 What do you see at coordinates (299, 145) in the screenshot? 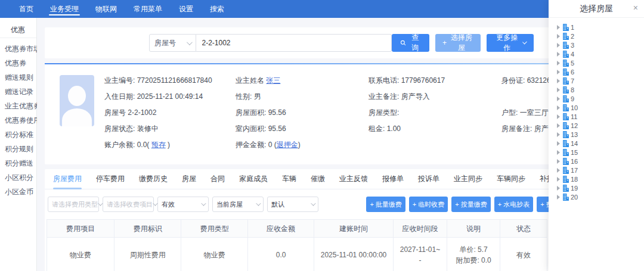
I see `owner-info-suffix: )` at bounding box center [299, 145].